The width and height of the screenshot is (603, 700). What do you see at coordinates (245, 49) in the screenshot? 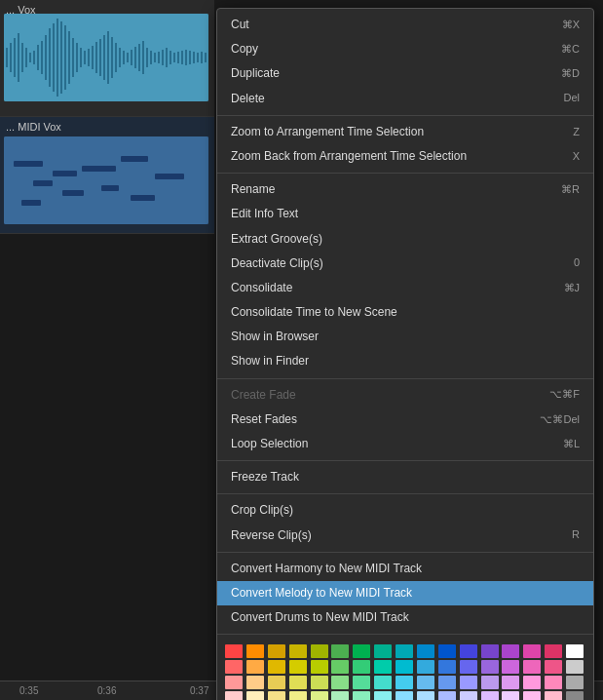
I see `menu-item-copy-label: Copy` at bounding box center [245, 49].